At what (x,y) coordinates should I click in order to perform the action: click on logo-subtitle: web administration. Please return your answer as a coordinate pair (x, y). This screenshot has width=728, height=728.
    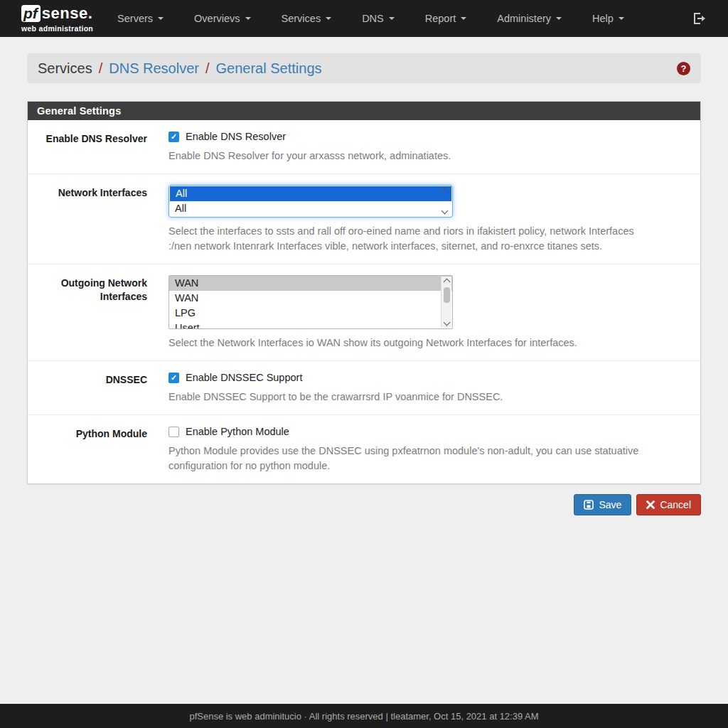
    Looking at the image, I should click on (57, 28).